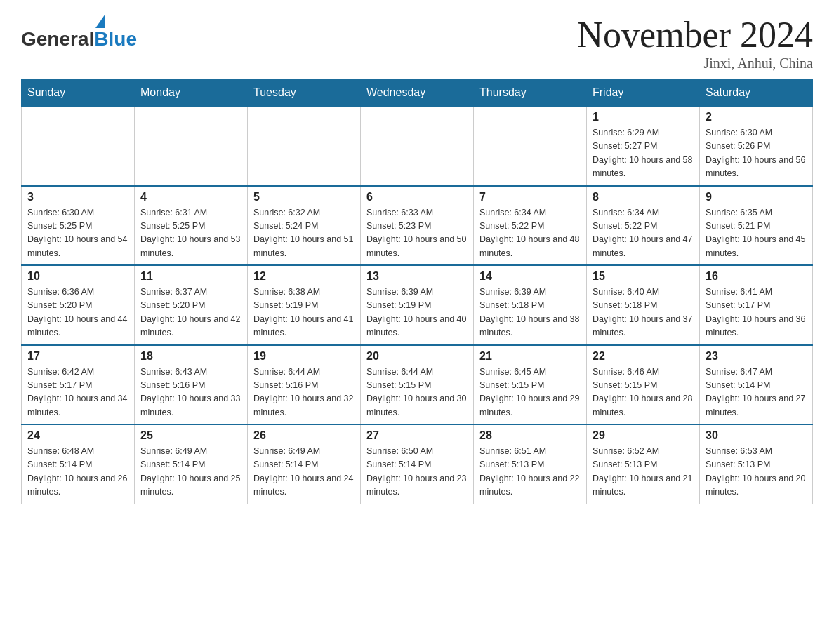  I want to click on calendar-cell: 25Sunrise: 6:49 AMSunset: 5:14 PMDayligh…, so click(191, 464).